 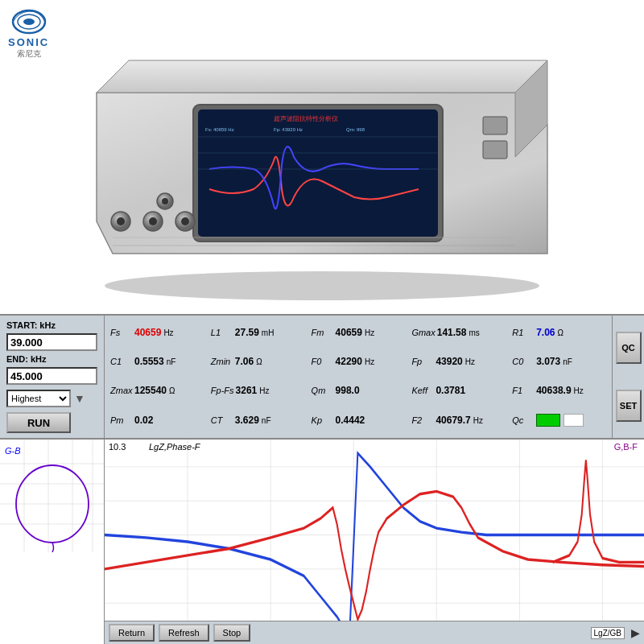 What do you see at coordinates (29, 54) in the screenshot?
I see `brand-sub: 索尼克` at bounding box center [29, 54].